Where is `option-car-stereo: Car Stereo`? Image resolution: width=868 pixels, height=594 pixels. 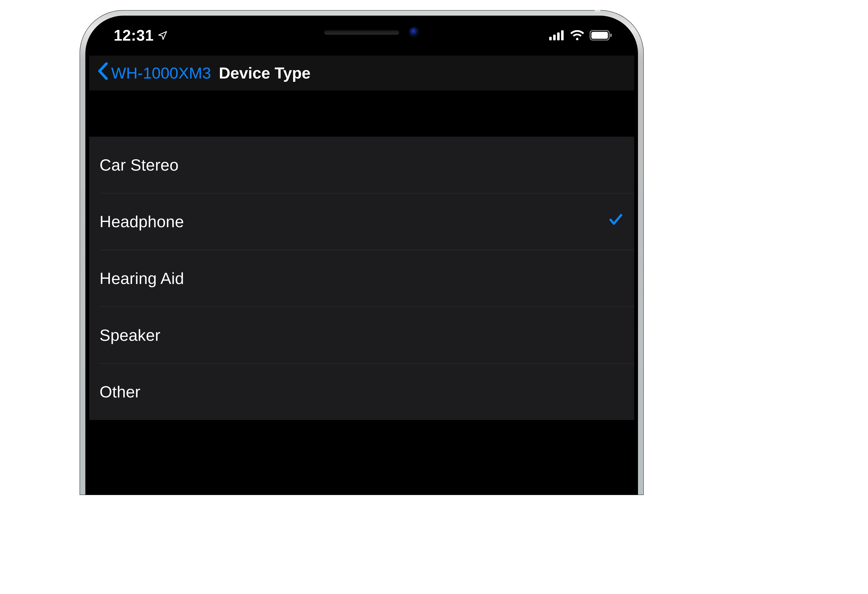 option-car-stereo: Car Stereo is located at coordinates (362, 165).